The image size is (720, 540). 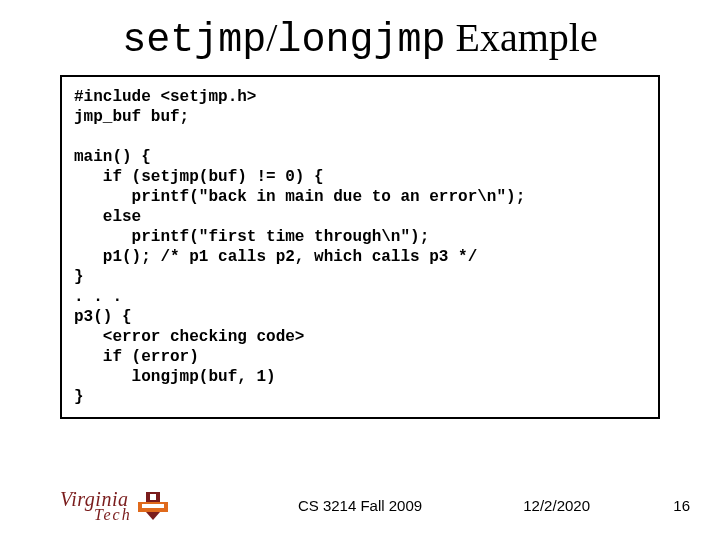 What do you see at coordinates (194, 40) in the screenshot?
I see `title-code-1: setjmp` at bounding box center [194, 40].